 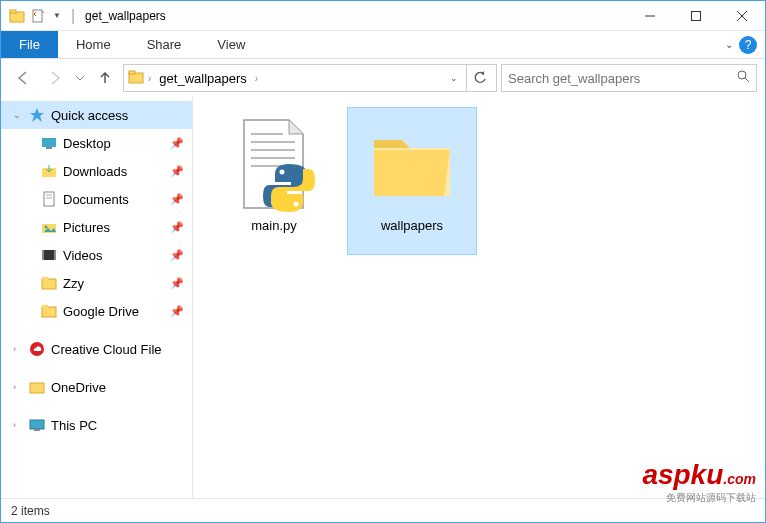 I want to click on tab-home: Home, so click(x=94, y=44).